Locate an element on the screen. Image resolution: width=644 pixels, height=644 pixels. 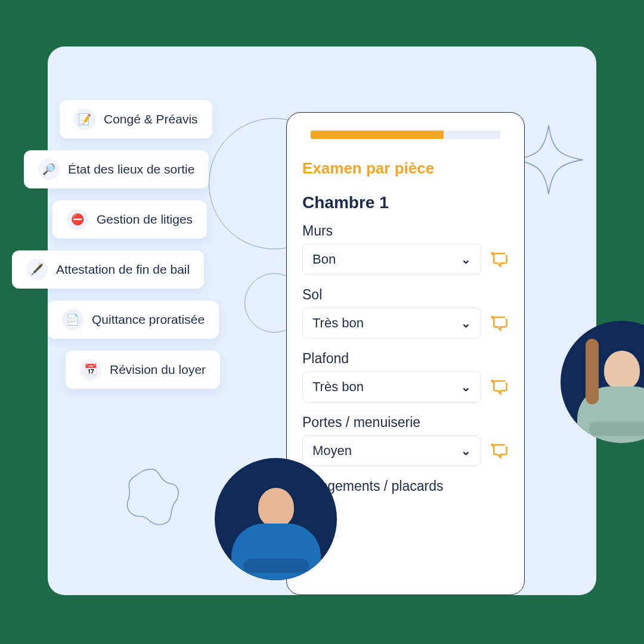
field-label: Portes / menuiserie is located at coordinates (405, 422).